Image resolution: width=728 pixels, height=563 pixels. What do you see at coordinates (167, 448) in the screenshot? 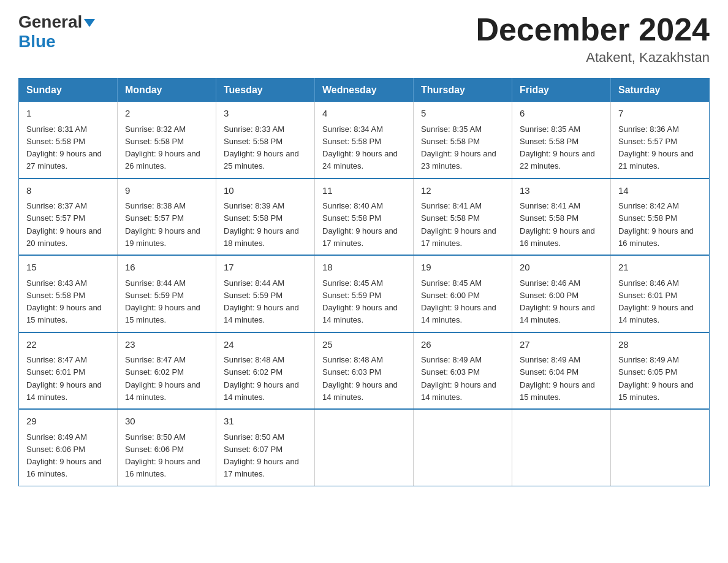
I see `calendar-day-cell: 30 Sunrise: 8:50 AMSunset: 6:06 PMDaylig…` at bounding box center [167, 448].